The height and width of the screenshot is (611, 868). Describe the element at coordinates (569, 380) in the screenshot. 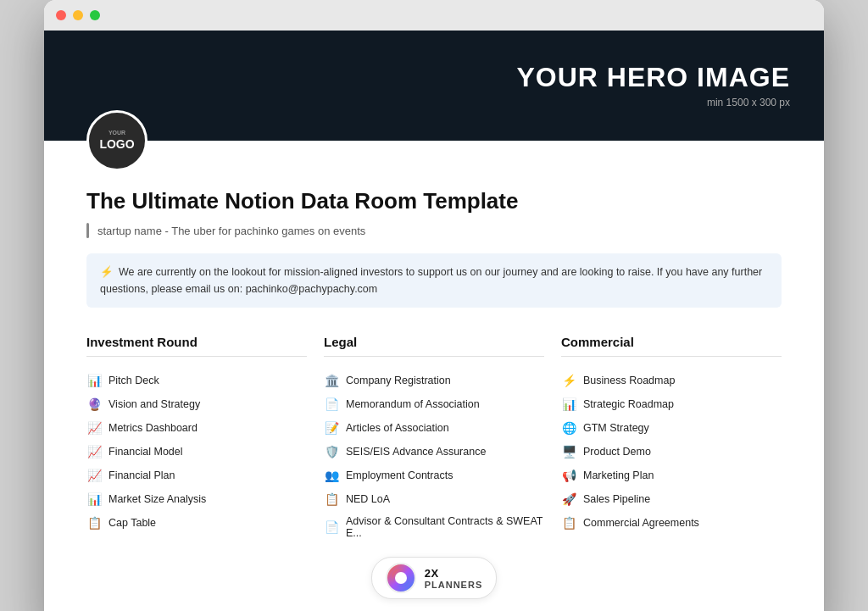

I see `business-roadmap-icon: ⚡` at that location.